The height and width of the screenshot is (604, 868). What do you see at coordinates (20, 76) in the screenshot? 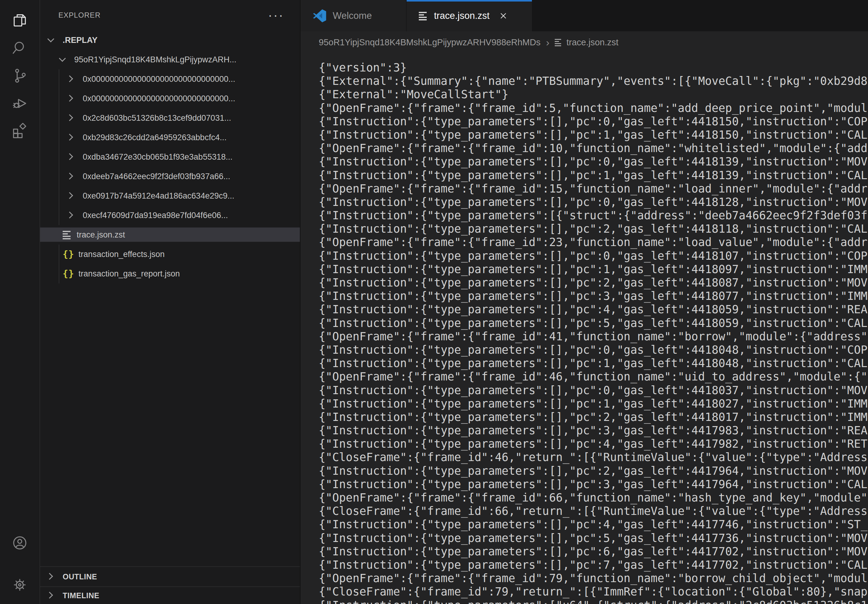
I see `source-control-button` at bounding box center [20, 76].